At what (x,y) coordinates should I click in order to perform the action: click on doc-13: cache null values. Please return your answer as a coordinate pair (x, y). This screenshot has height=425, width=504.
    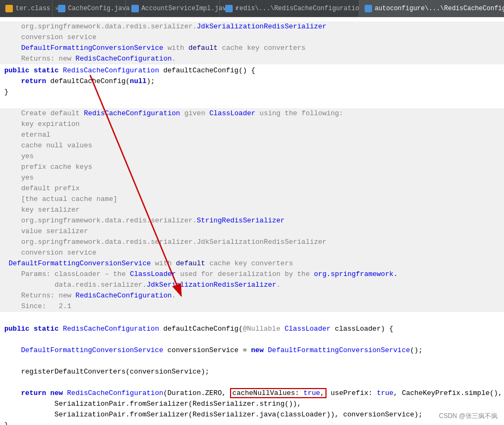
    Looking at the image, I should click on (252, 146).